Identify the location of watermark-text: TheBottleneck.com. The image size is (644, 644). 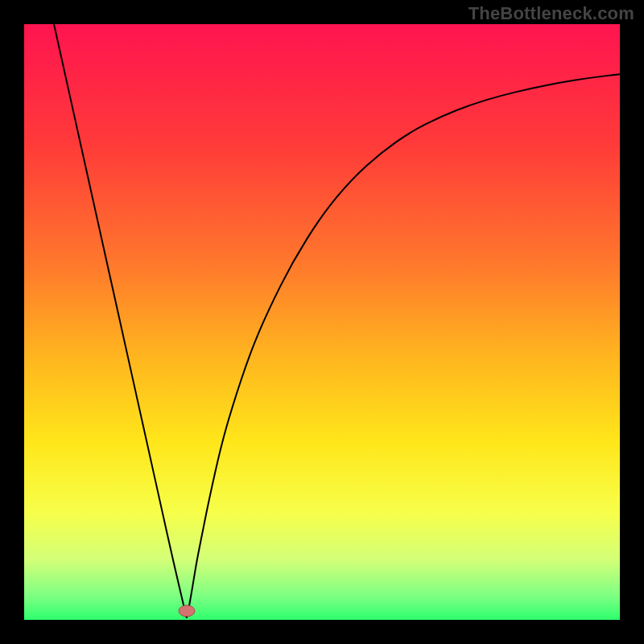
(551, 14).